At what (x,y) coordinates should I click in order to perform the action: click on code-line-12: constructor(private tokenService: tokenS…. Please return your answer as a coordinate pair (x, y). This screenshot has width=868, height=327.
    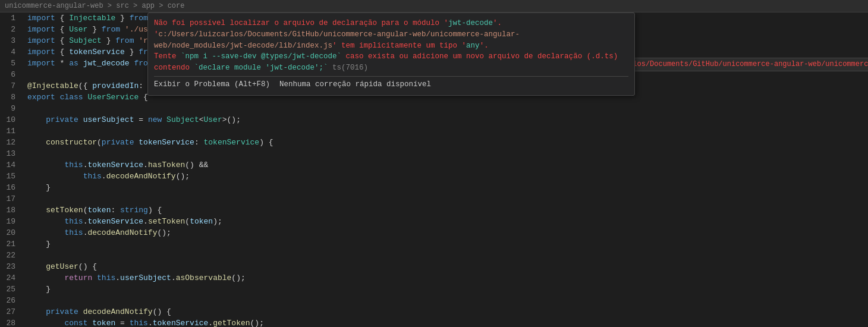
    Looking at the image, I should click on (448, 143).